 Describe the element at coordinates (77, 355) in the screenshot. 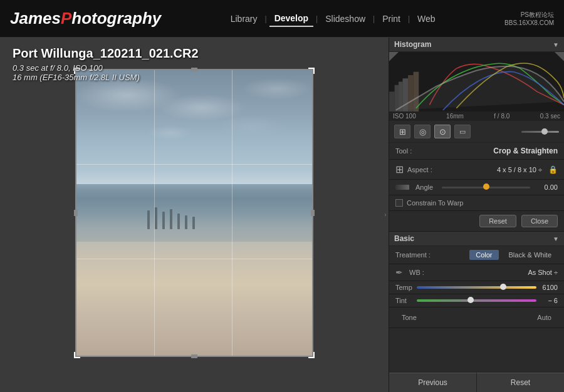

I see `crop-handle-bl` at that location.